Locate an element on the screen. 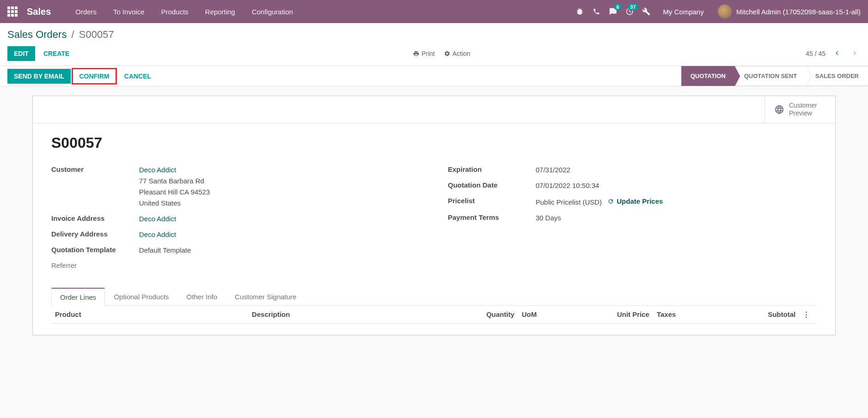 This screenshot has height=418, width=868. th-product: Product is located at coordinates (150, 315).